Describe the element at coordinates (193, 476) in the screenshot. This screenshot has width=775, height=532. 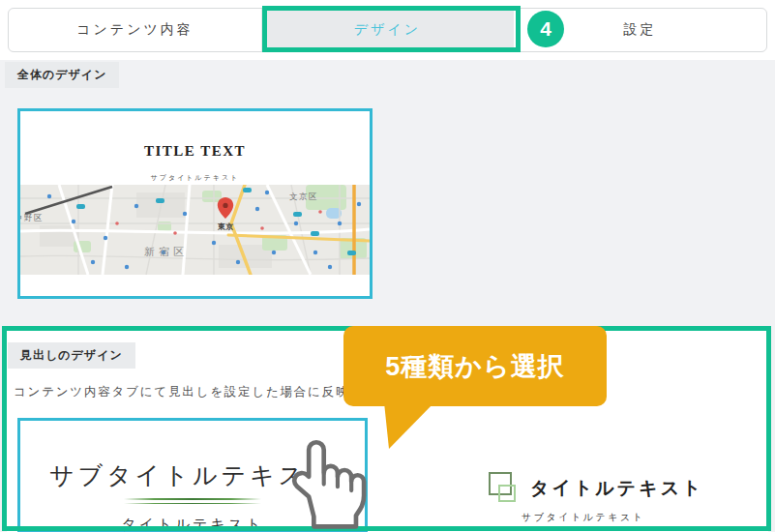
I see `style1-subtitle-sample: サブタイトルテキスト` at that location.